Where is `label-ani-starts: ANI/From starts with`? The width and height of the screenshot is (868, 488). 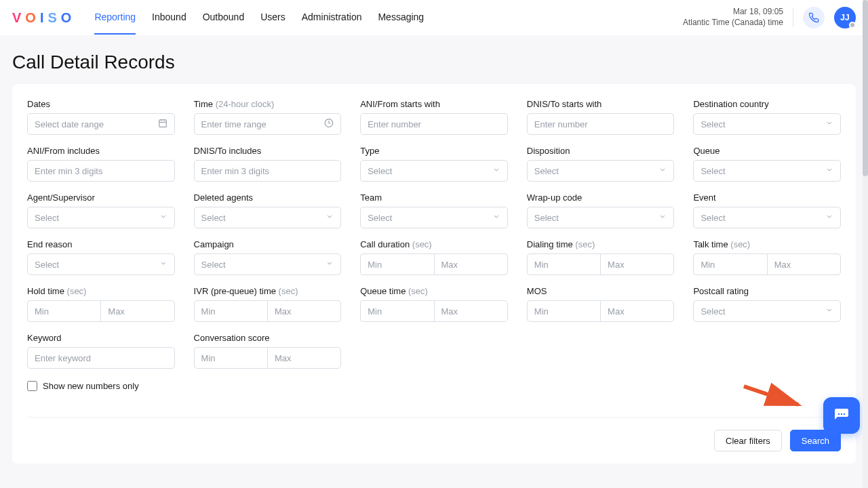 label-ani-starts: ANI/From starts with is located at coordinates (434, 104).